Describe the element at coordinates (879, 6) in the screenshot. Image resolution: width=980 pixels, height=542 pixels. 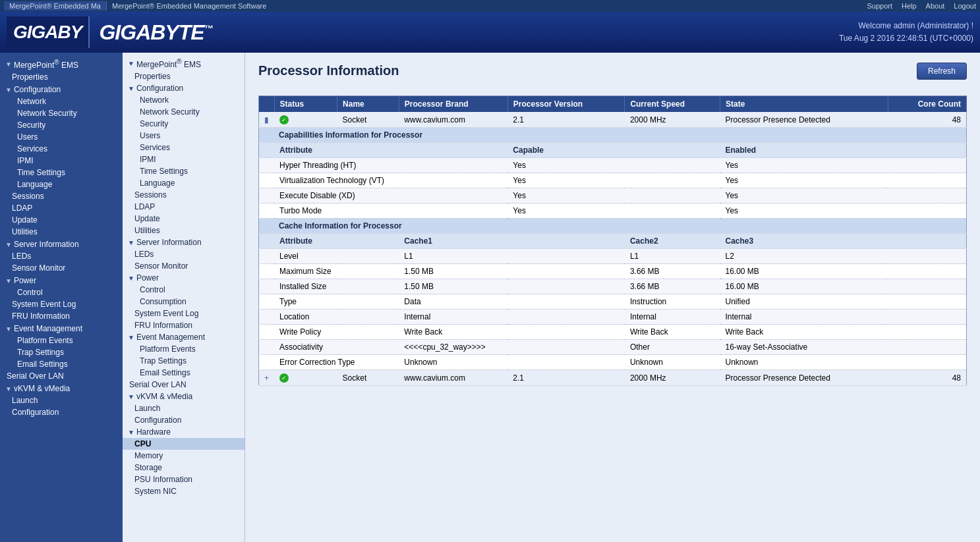
I see `support-link: Support` at that location.